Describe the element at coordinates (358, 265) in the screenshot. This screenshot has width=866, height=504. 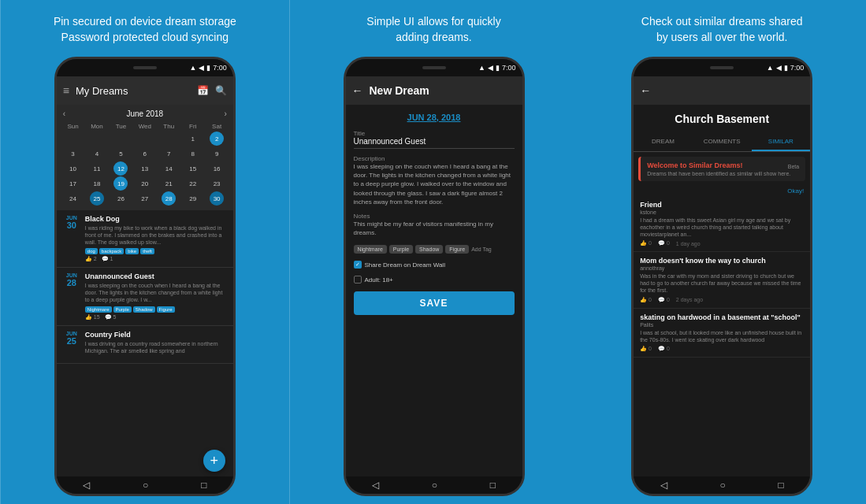
I see `p2-share-checkbox: ✓` at that location.